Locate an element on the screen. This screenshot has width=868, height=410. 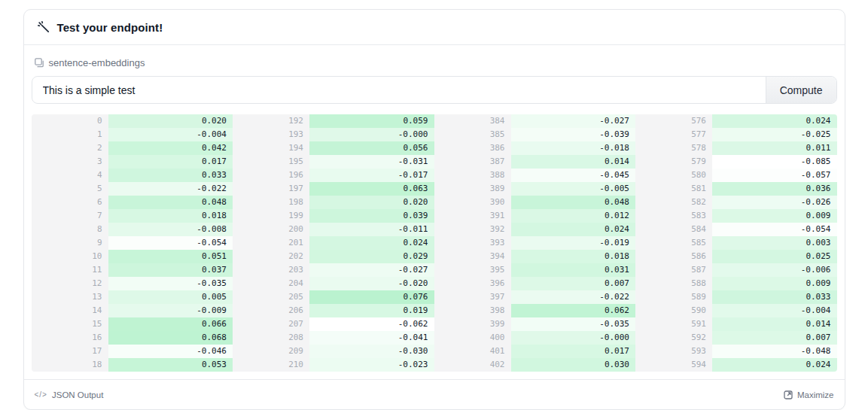
json-output-button: </> JSON Output is located at coordinates (69, 395).